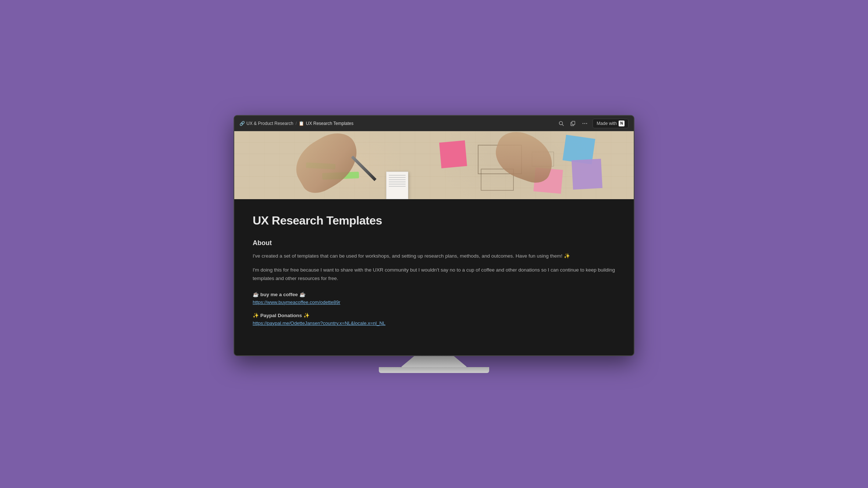  I want to click on coffee-label: ☕ buy me a coffee ☕, so click(434, 294).